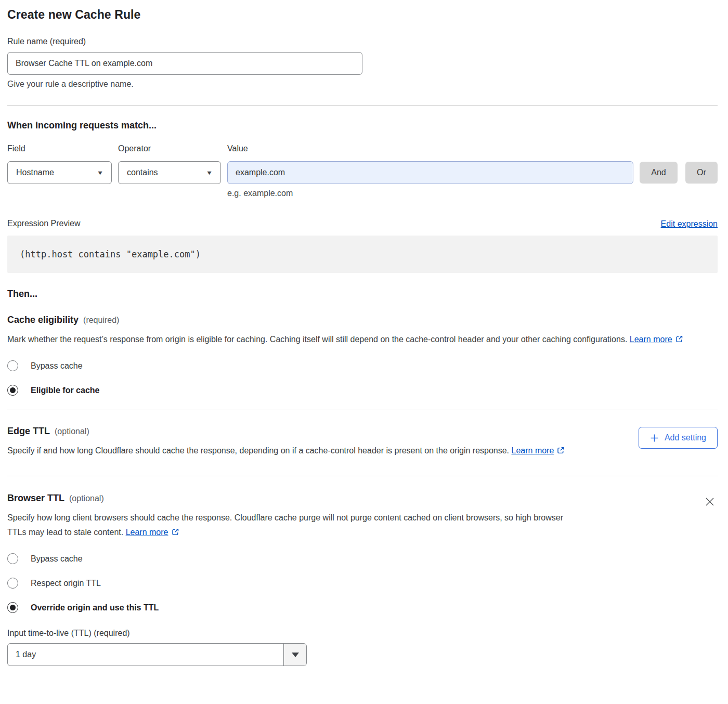 The height and width of the screenshot is (704, 728). I want to click on radio-override-origin-ttl: Override origin and use this TTL, so click(362, 607).